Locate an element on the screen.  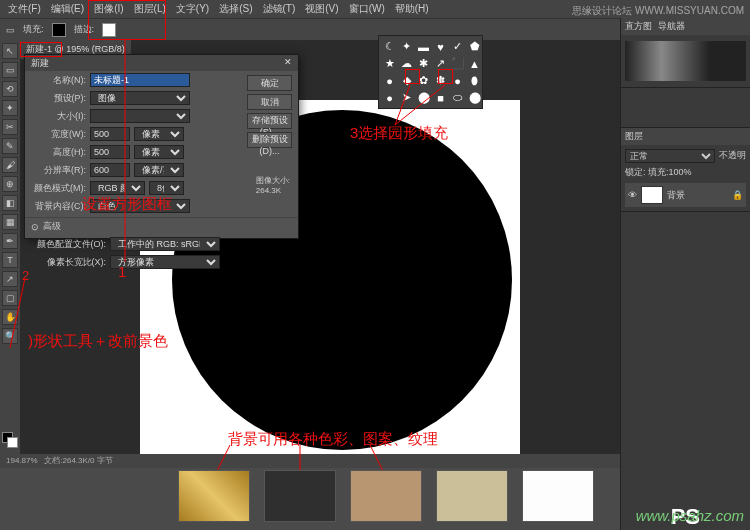
menu-type: 文字(Y) is located at coordinates (192, 9).